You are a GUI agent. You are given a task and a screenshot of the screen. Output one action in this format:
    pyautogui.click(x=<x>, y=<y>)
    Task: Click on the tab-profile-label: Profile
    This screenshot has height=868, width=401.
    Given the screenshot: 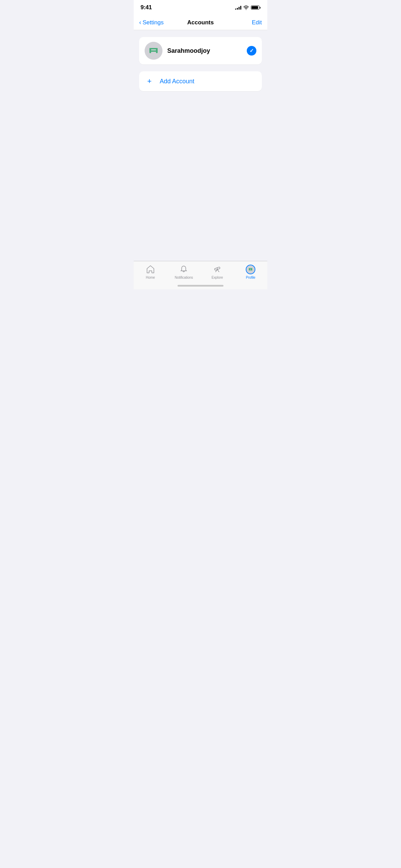 What is the action you would take?
    pyautogui.click(x=251, y=278)
    